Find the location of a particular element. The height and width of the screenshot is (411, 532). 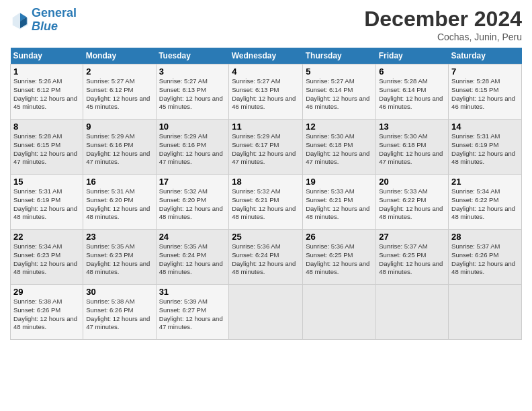

day-number: 20 is located at coordinates (412, 181).